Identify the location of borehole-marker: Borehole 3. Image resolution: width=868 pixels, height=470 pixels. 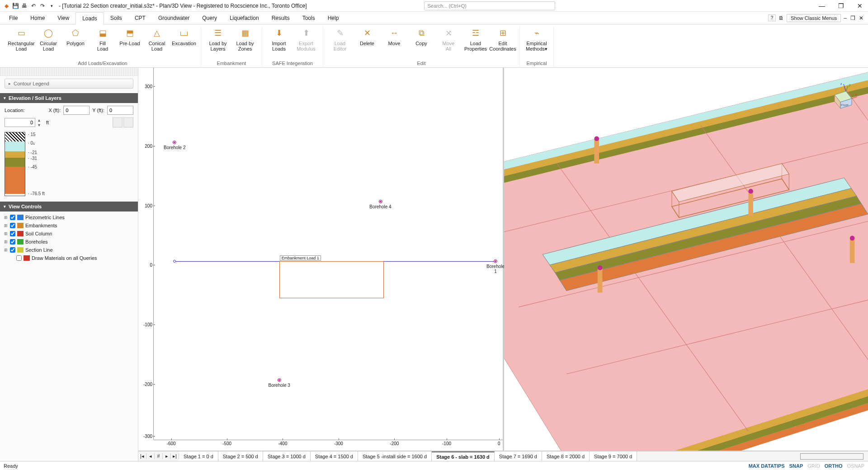
(279, 383).